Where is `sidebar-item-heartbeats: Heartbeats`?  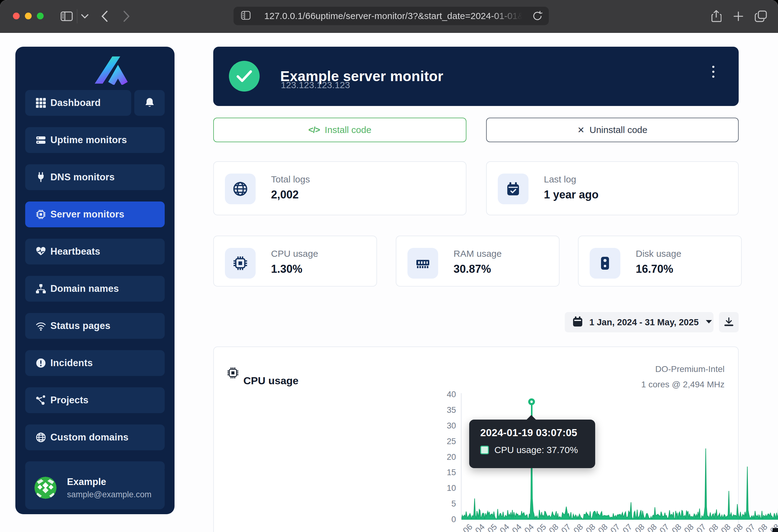
sidebar-item-heartbeats: Heartbeats is located at coordinates (95, 252).